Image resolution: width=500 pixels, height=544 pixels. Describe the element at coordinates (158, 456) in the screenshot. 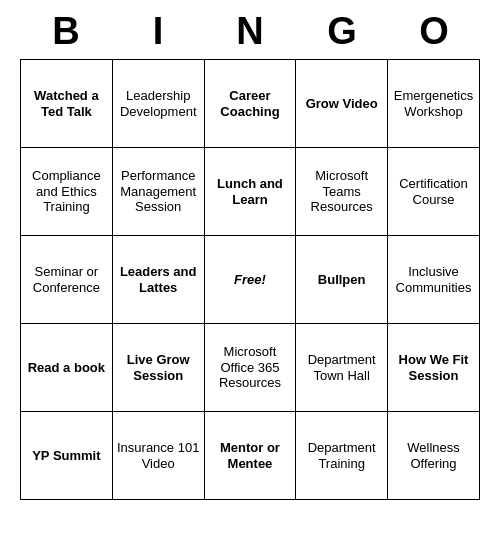

I see `bingo-cell-r4-c1: Insurance 101 Video` at that location.